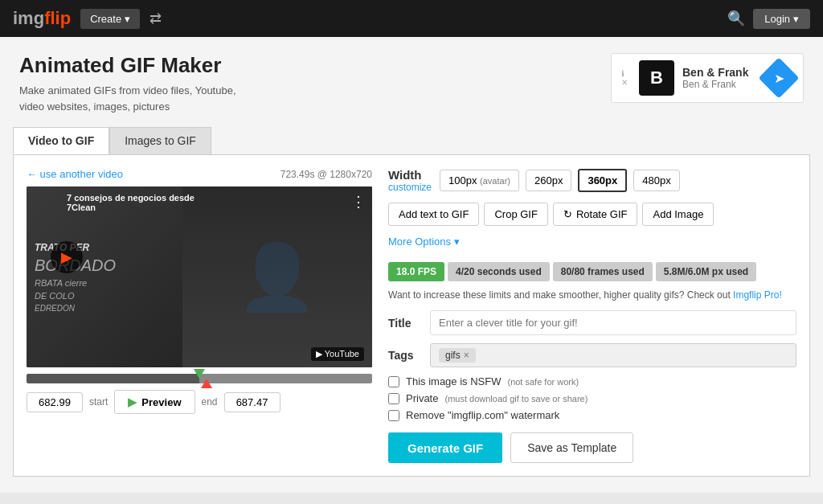 This screenshot has width=823, height=504. Describe the element at coordinates (412, 18) in the screenshot. I see `header: imgflip Create ▾ ⇄ 🔍 Login ▾` at that location.